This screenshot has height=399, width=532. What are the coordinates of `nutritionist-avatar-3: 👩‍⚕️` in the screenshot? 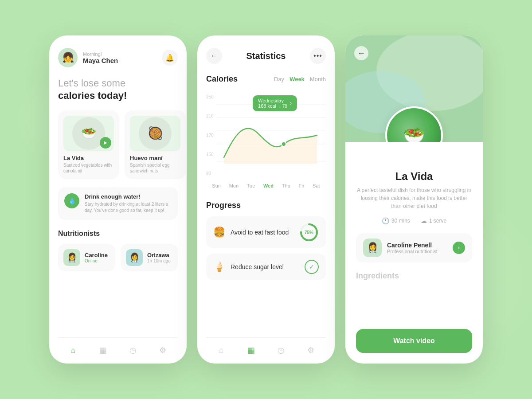 It's located at (372, 248).